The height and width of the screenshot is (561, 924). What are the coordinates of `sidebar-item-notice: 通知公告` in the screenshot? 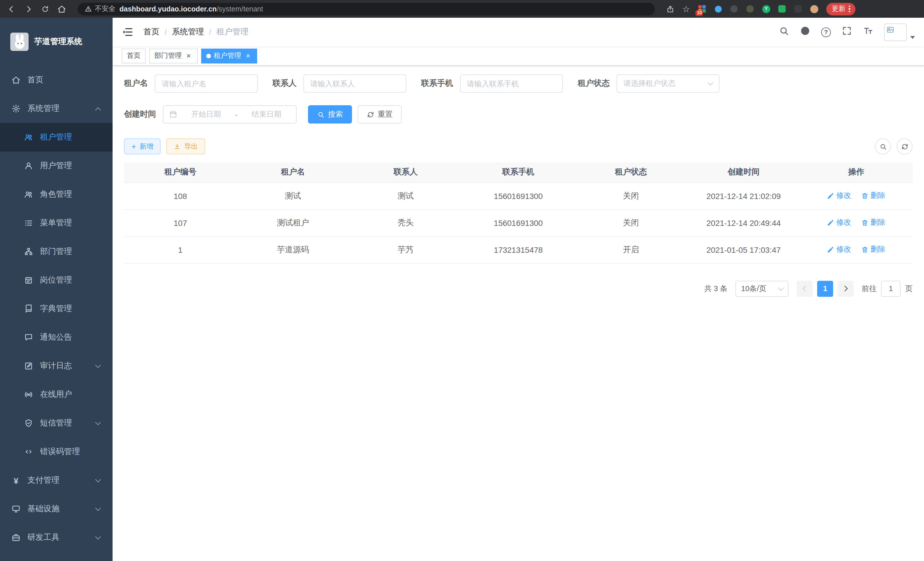 It's located at (56, 337).